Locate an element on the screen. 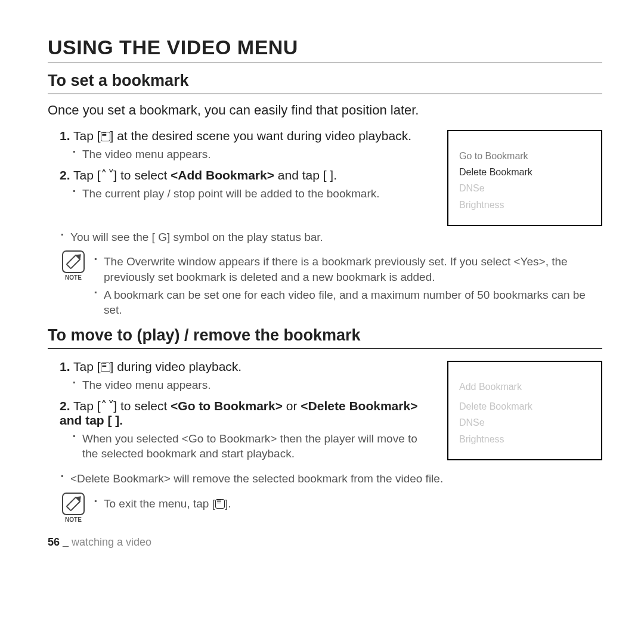 The image size is (644, 644). title-rule is located at coordinates (325, 63).